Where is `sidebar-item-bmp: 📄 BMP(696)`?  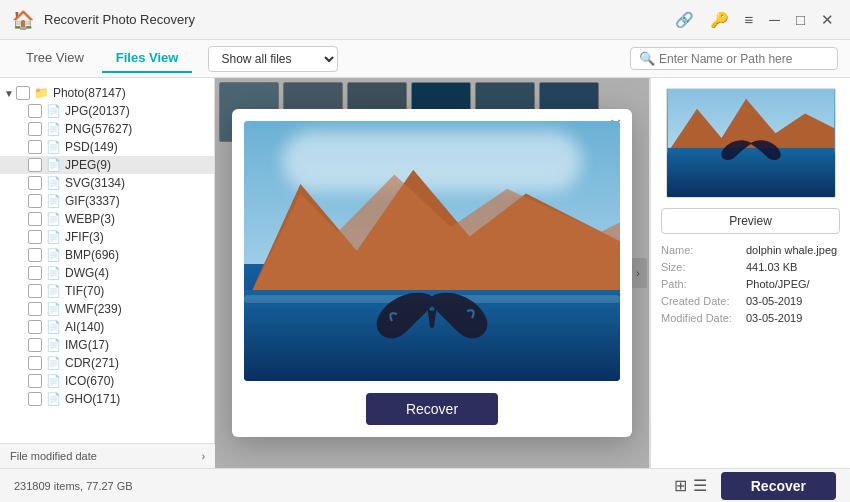
sidebar-item-bmp: 📄 BMP(696) is located at coordinates (107, 255).